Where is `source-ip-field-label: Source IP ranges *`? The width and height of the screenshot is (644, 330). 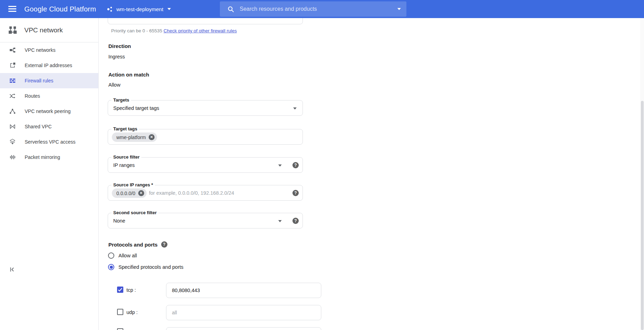
source-ip-field-label: Source IP ranges * is located at coordinates (133, 185).